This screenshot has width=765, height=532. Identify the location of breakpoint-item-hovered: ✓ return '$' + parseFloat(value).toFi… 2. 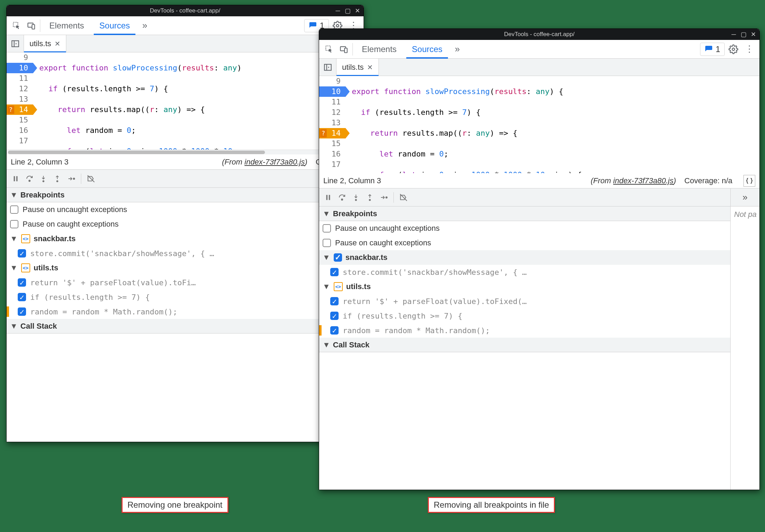
(185, 282).